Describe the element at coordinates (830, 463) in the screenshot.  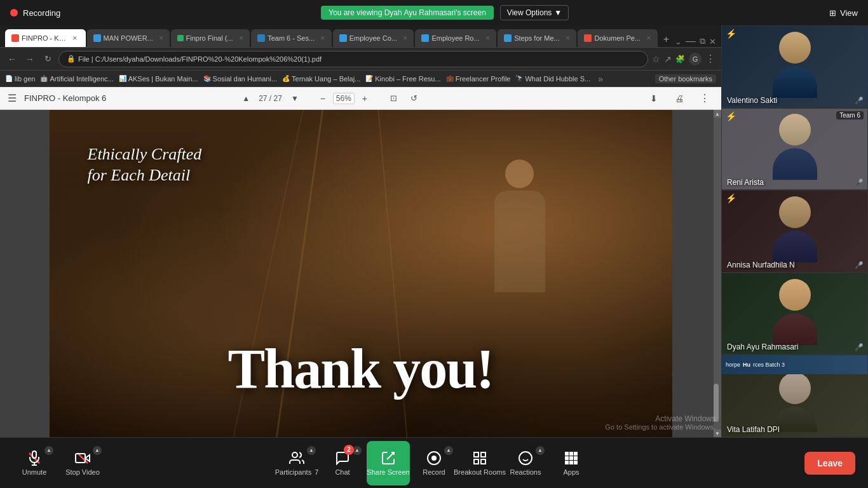
I see `leave-button: Leave` at that location.